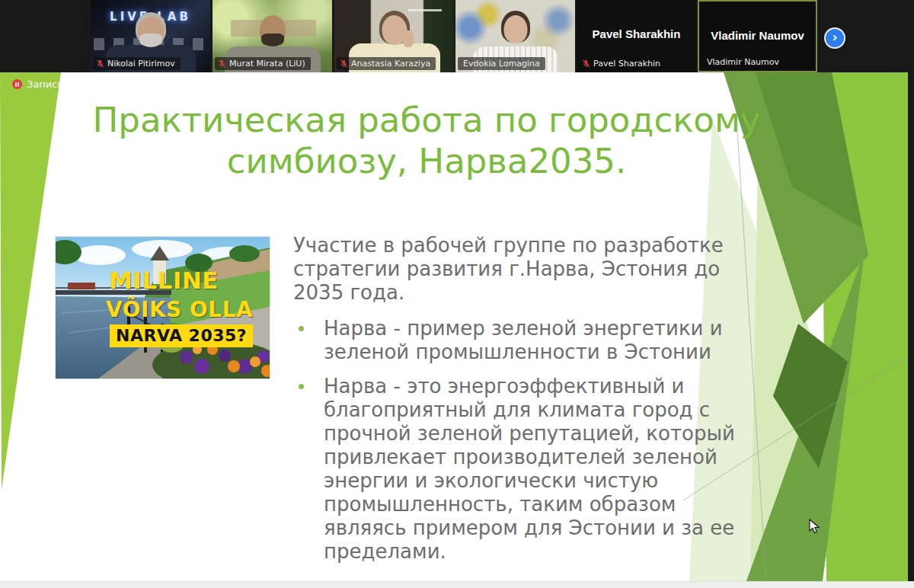 The height and width of the screenshot is (588, 914). What do you see at coordinates (525, 270) in the screenshot?
I see `slide-intro-paragraph: Участие в рабочей группе по разработке с…` at bounding box center [525, 270].